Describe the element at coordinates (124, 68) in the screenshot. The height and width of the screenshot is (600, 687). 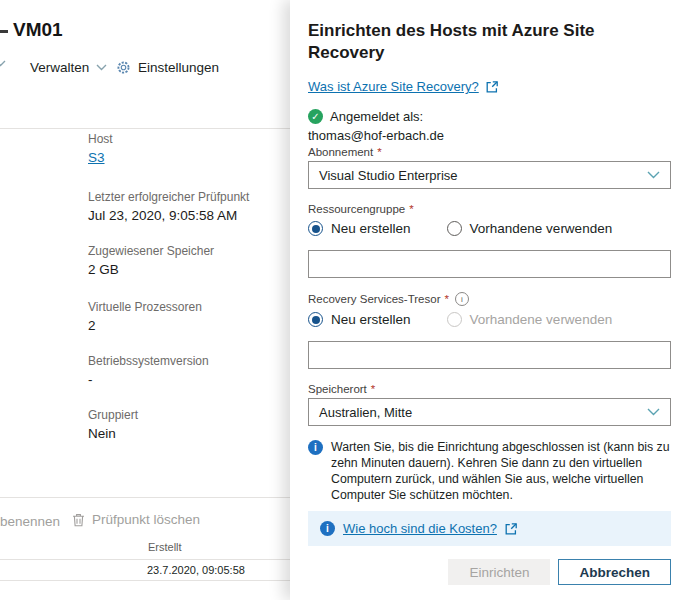
I see `gear-icon` at that location.